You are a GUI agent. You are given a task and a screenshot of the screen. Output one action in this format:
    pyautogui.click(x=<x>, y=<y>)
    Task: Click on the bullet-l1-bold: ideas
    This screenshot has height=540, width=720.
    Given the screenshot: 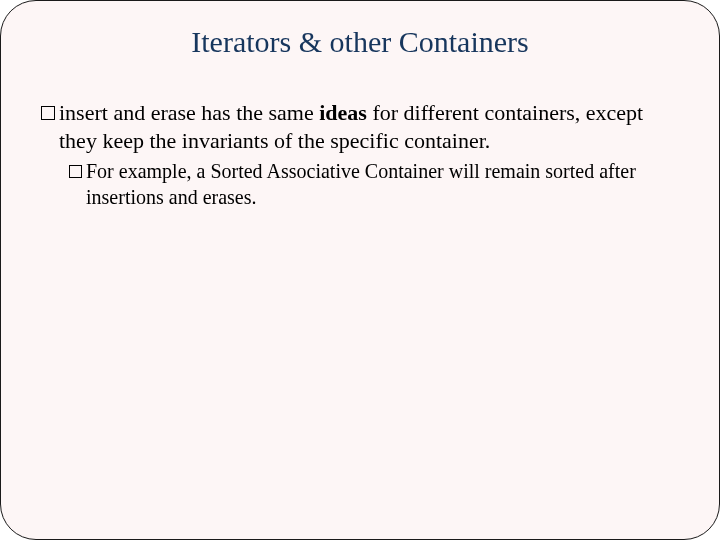 What is the action you would take?
    pyautogui.click(x=343, y=112)
    